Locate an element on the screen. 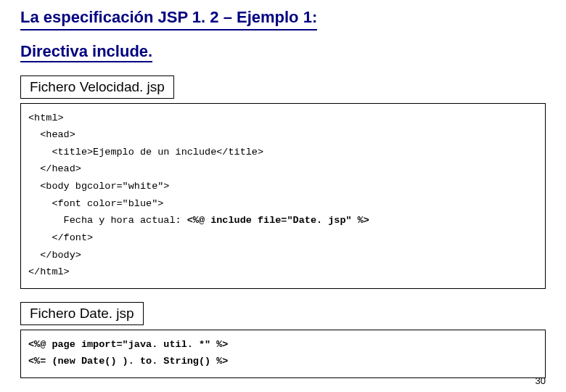 Image resolution: width=566 pixels, height=392 pixels. page-number: 30 is located at coordinates (541, 380).